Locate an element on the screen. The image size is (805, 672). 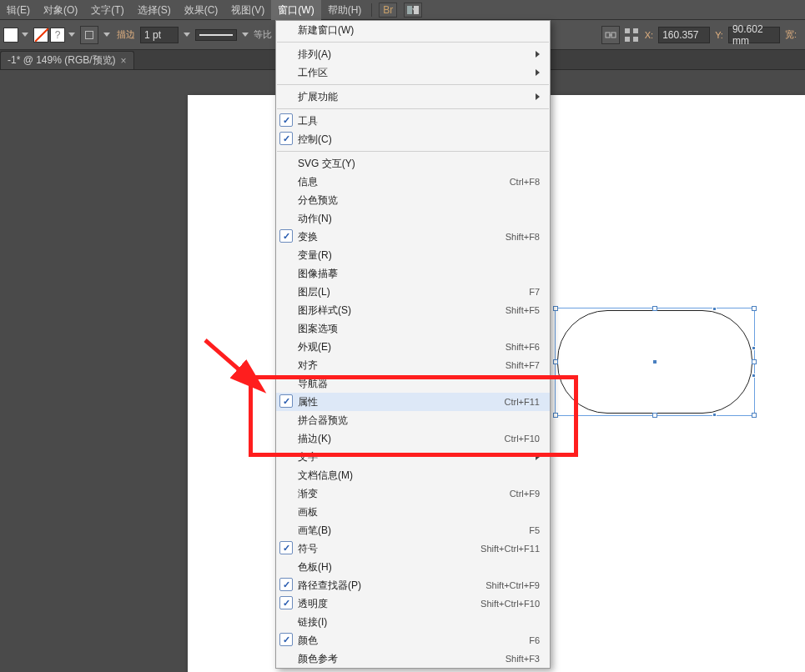
bridge-button: Br is located at coordinates (388, 10).